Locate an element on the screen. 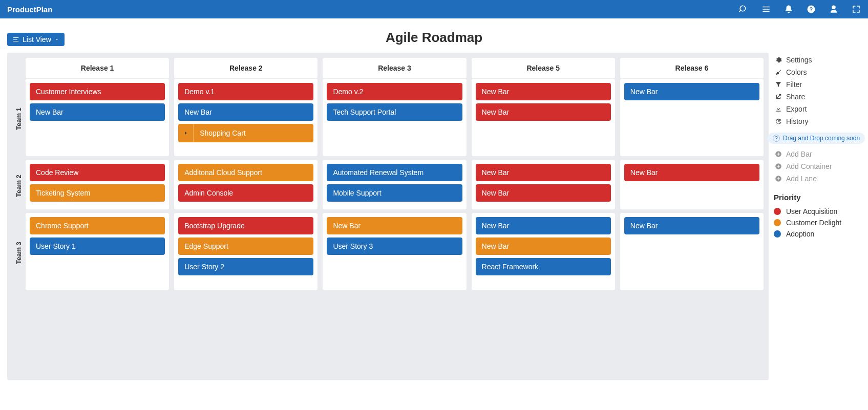 Image resolution: width=868 pixels, height=410 pixels. board-cell: Customer InterviewsNew Bar is located at coordinates (97, 117).